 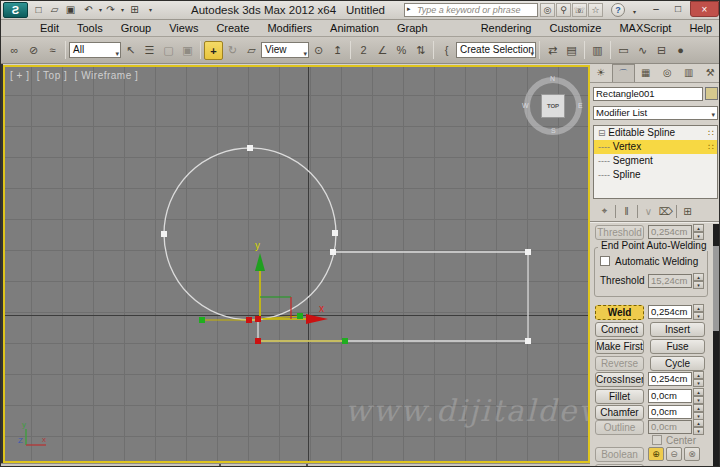 I want to click on material-editor-icon: ●, so click(x=680, y=50).